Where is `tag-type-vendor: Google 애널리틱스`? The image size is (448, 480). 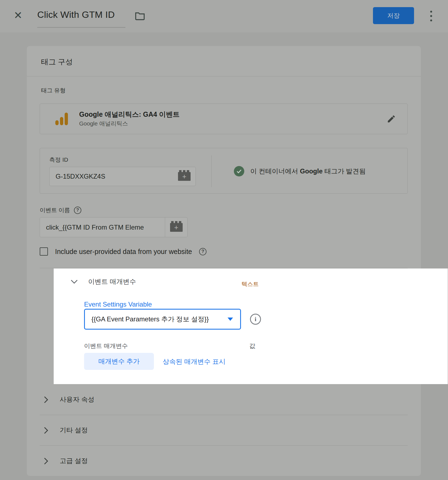
tag-type-vendor: Google 애널리틱스 is located at coordinates (104, 124).